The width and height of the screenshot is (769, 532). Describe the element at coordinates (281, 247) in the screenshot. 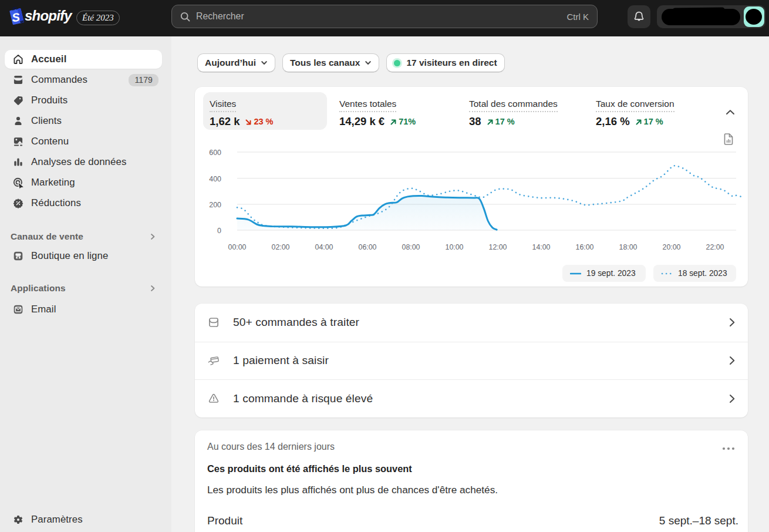

I see `svg-text: 02:00` at that location.